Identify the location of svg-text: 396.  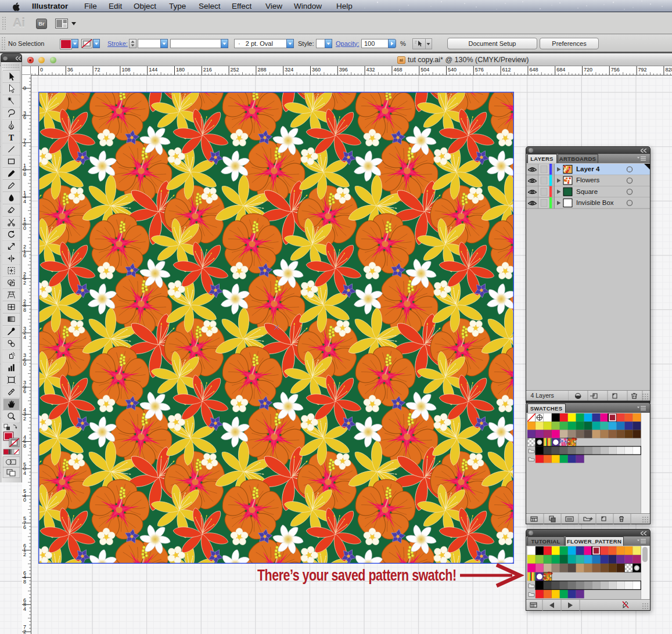
(344, 69).